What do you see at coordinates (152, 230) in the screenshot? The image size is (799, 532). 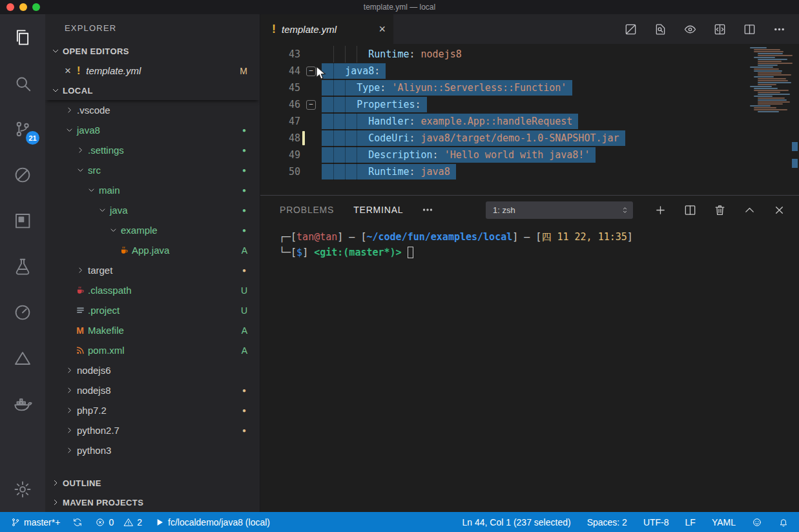 I see `tree-item-example: example●` at bounding box center [152, 230].